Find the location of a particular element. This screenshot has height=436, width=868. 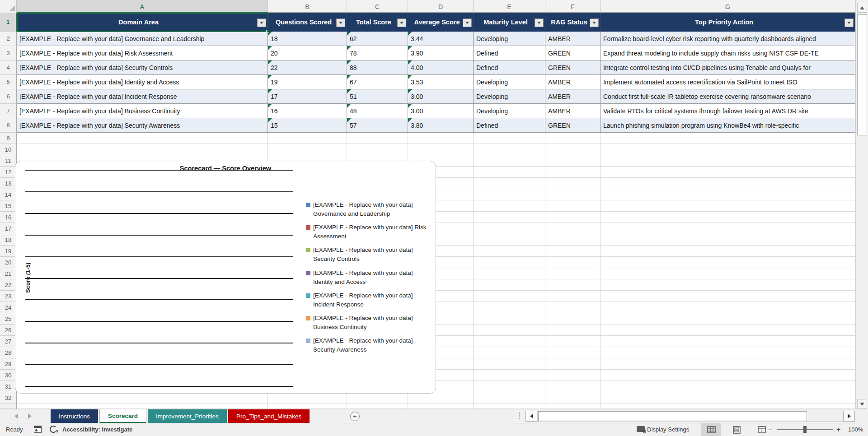

cell: 18 is located at coordinates (307, 39).